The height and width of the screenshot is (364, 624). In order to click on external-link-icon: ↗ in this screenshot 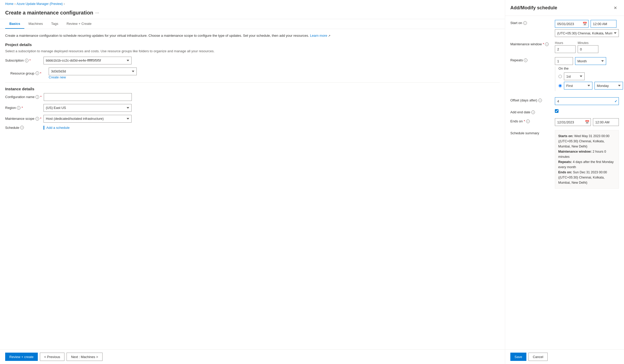, I will do `click(329, 36)`.